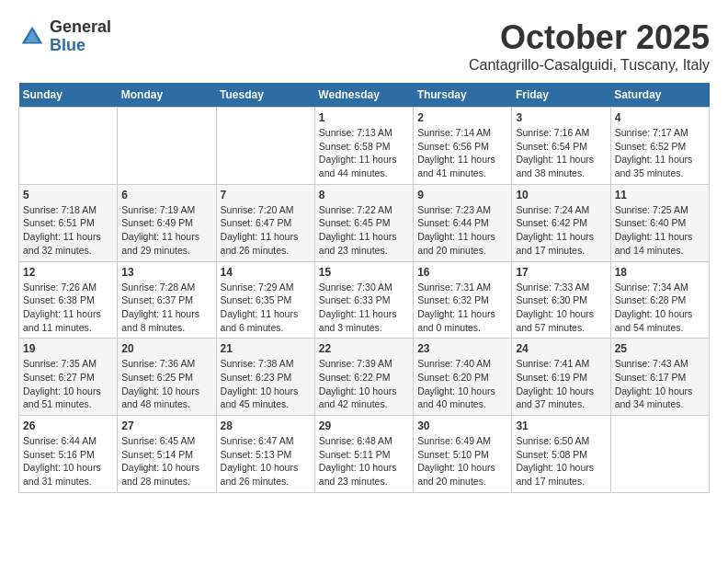 The width and height of the screenshot is (728, 563). What do you see at coordinates (32, 37) in the screenshot?
I see `logo-icon` at bounding box center [32, 37].